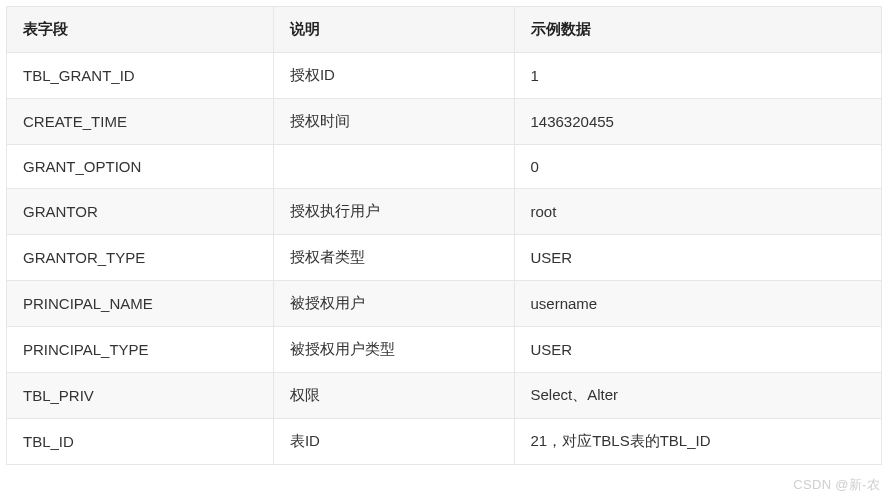 The width and height of the screenshot is (888, 500). I want to click on cell-desc, so click(394, 167).